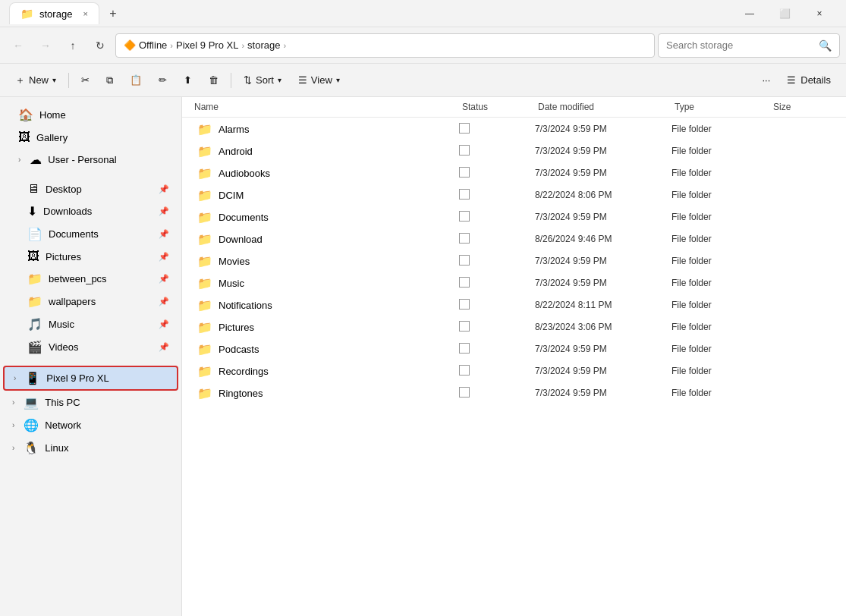 Image resolution: width=846 pixels, height=616 pixels. Describe the element at coordinates (819, 14) in the screenshot. I see `close-button: ×` at that location.